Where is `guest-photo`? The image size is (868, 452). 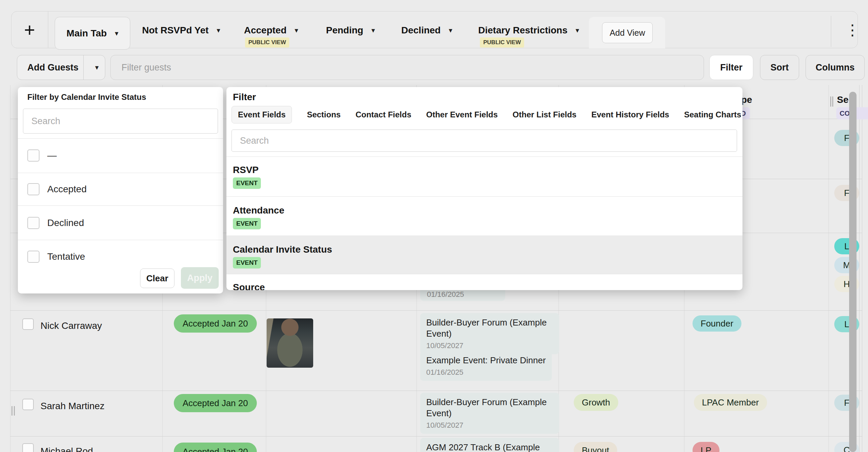
guest-photo is located at coordinates (290, 343).